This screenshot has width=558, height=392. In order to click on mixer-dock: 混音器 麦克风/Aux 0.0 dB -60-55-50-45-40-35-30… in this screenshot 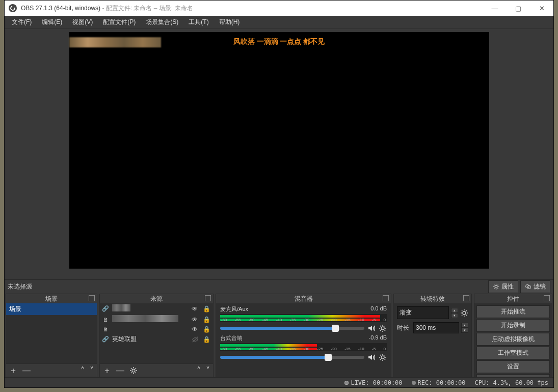, I will do `click(304, 335)`.